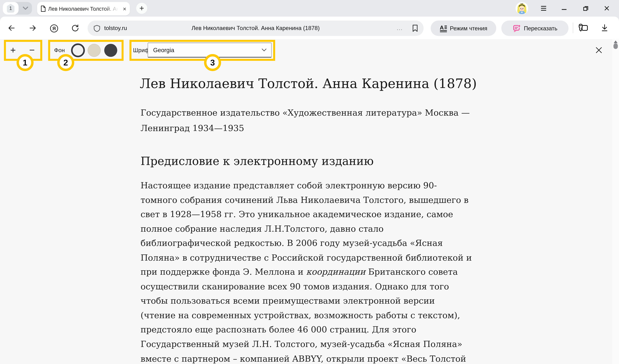 The height and width of the screenshot is (364, 619). Describe the element at coordinates (583, 28) in the screenshot. I see `passwords-cards-button` at that location.